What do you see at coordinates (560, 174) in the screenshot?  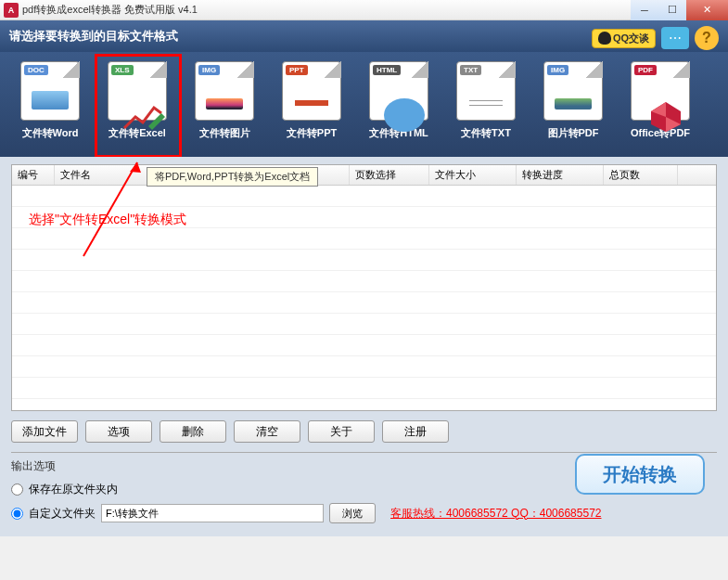 I see `col-progress: 转换进度` at bounding box center [560, 174].